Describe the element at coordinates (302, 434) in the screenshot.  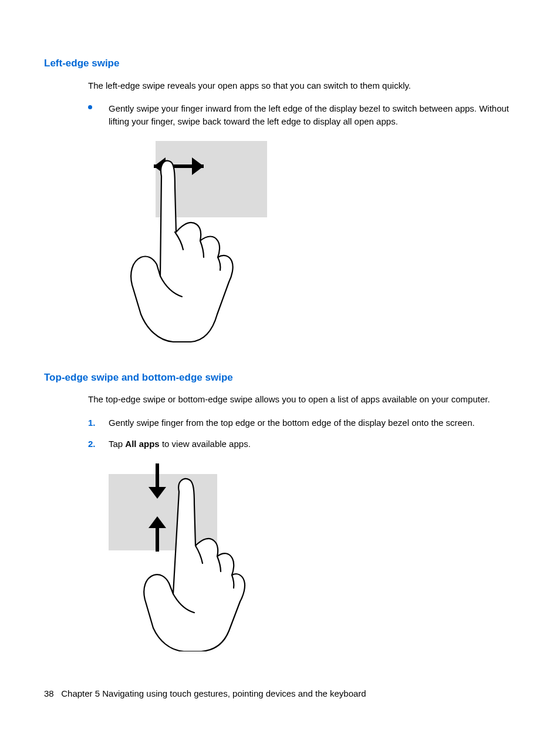
I see `numbered-list: 1. Gently swipe finger from the top edge…` at that location.